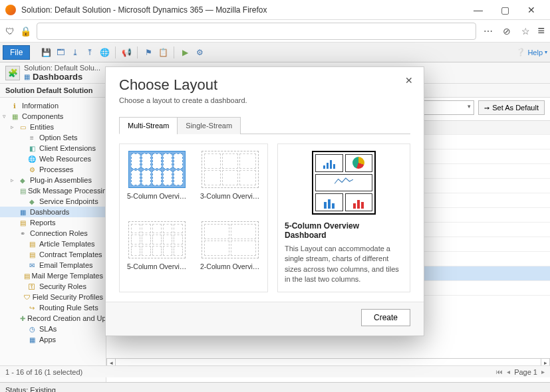  I want to click on save-icon: 💾, so click(46, 52).